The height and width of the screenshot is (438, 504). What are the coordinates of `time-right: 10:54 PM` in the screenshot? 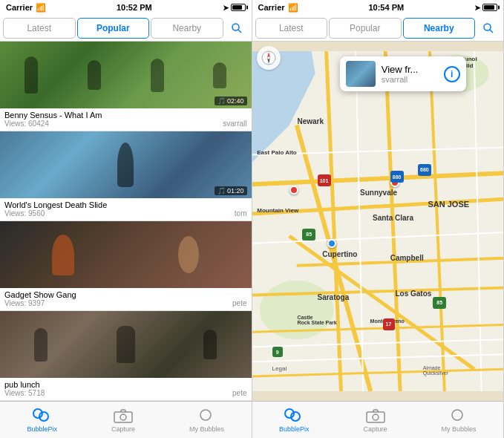 It's located at (386, 7).